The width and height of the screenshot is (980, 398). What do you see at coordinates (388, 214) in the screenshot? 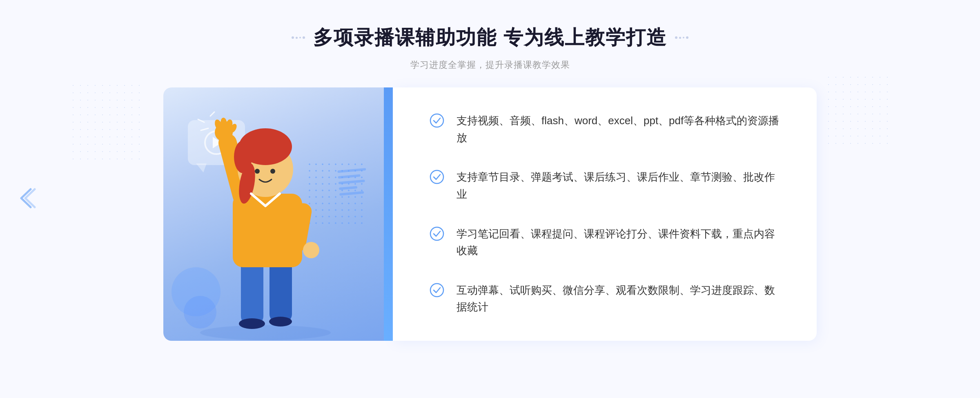
I see `side-connector-bar` at bounding box center [388, 214].